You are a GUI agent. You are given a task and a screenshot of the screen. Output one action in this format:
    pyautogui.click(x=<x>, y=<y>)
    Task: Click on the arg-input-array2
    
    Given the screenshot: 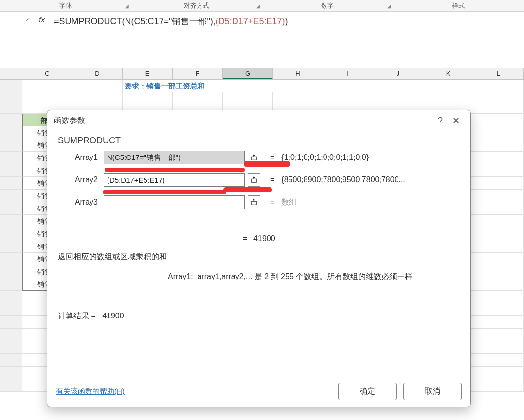 What is the action you would take?
    pyautogui.click(x=174, y=180)
    